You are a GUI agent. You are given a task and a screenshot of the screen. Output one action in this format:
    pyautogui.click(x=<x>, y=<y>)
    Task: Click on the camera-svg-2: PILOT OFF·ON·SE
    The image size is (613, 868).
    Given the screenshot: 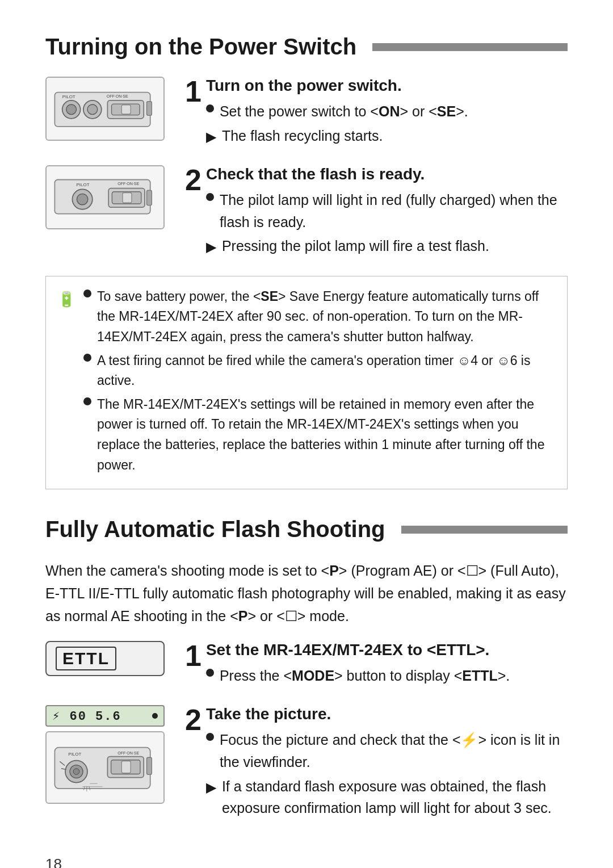 What is the action you would take?
    pyautogui.click(x=105, y=198)
    